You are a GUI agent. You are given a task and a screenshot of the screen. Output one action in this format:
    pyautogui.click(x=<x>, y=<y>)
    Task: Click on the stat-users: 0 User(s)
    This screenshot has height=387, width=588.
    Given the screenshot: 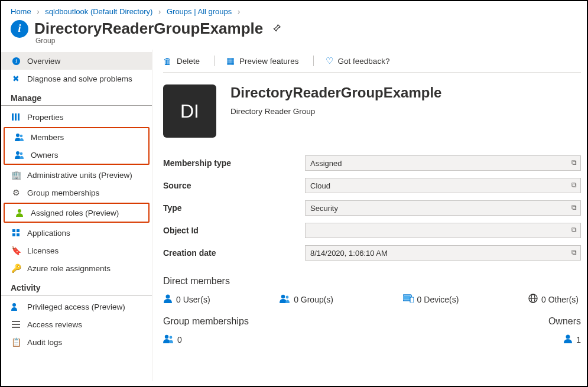 What is the action you would take?
    pyautogui.click(x=187, y=300)
    